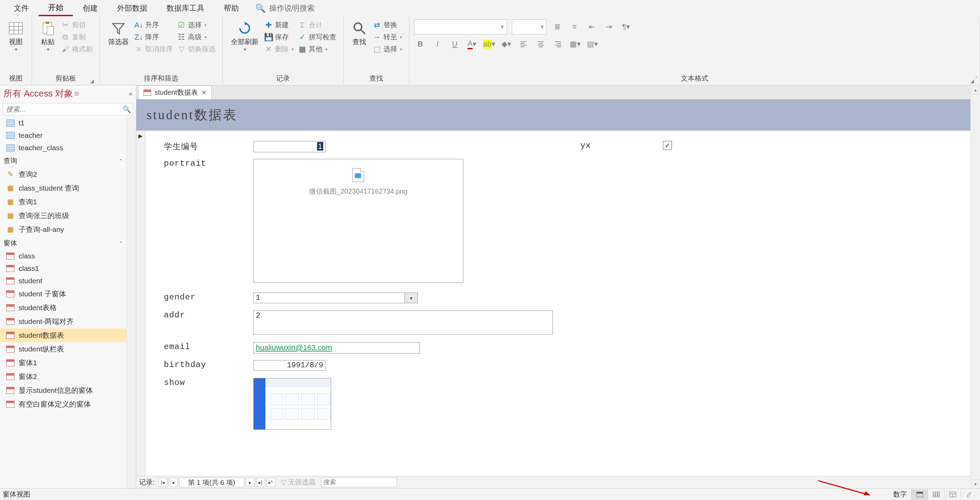  What do you see at coordinates (953, 494) in the screenshot?
I see `view-layout-button` at bounding box center [953, 494].